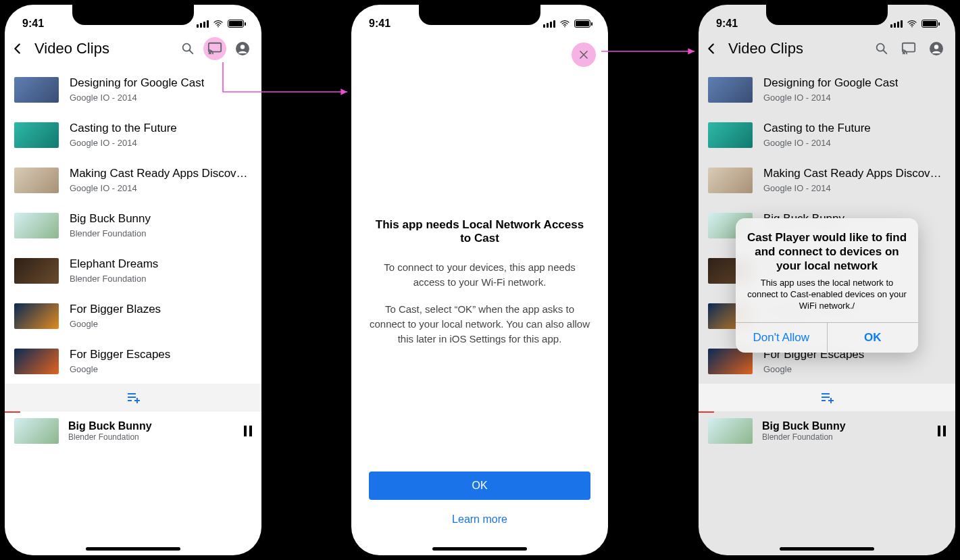 This screenshot has width=960, height=560. What do you see at coordinates (782, 338) in the screenshot?
I see `alert-deny-button: Don't Allow` at bounding box center [782, 338].